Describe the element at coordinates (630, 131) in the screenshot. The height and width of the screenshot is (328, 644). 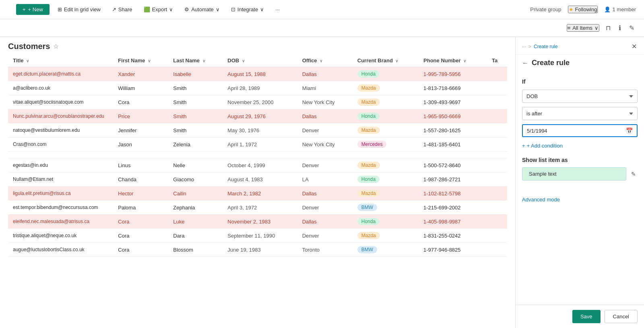
I see `calendar-icon: 📅` at that location.